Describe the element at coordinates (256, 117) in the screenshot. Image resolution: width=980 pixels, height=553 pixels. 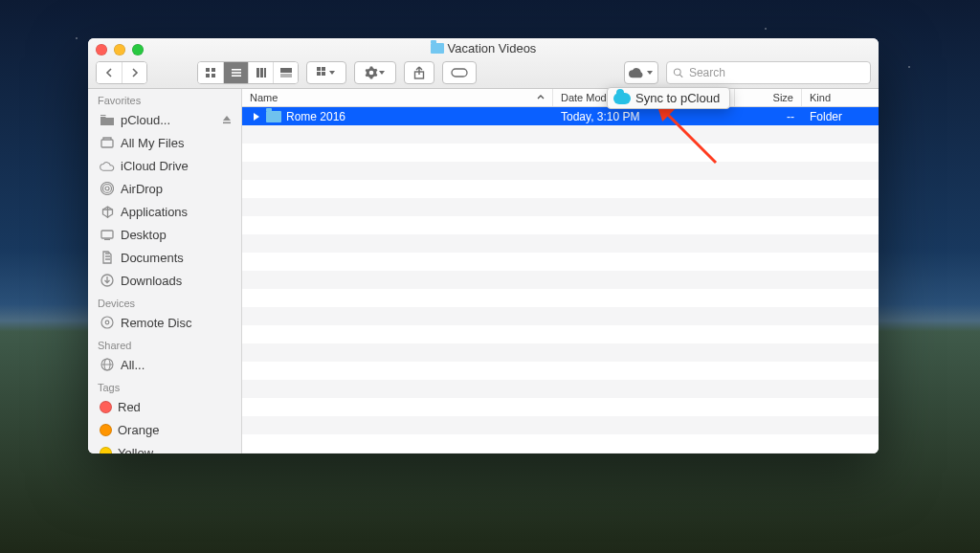
I see `disclosure-triangle-icon` at that location.